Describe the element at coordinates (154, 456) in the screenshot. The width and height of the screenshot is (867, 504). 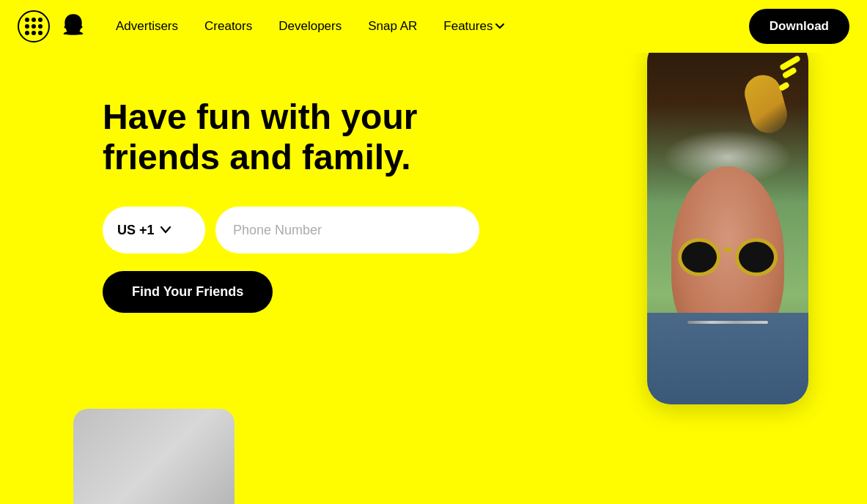
I see `bottom-card-preview` at that location.